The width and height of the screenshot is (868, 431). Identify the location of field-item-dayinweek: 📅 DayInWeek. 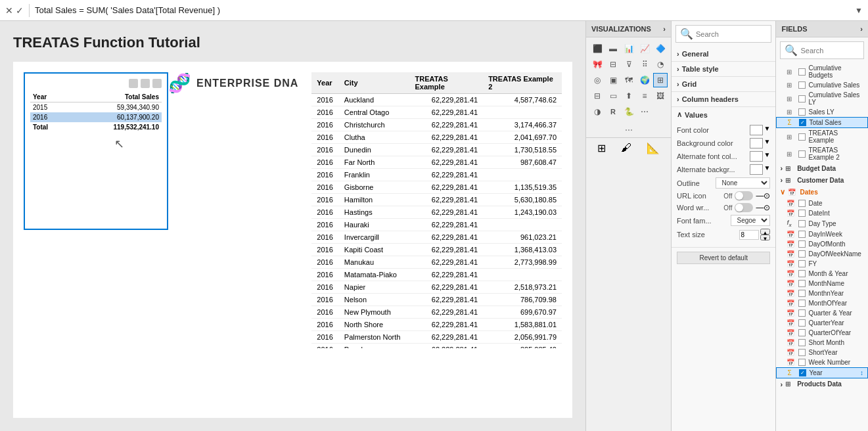
(822, 234).